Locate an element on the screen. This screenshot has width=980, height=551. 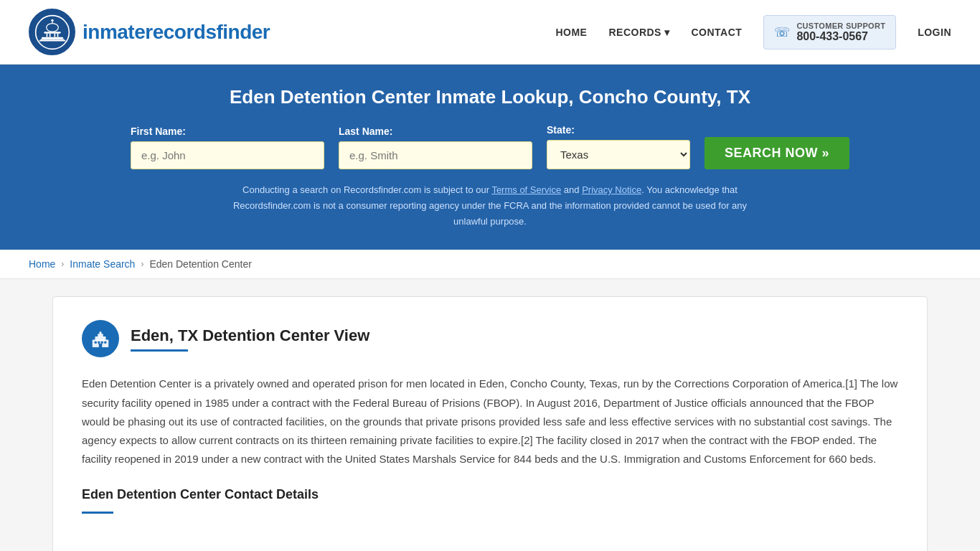
privacy-link: Privacy Notice is located at coordinates (611, 189).